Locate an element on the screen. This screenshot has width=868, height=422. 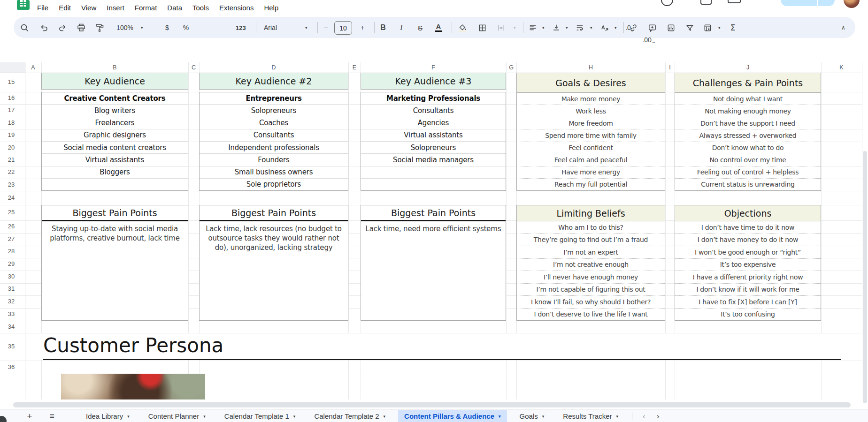
cell: Agencies is located at coordinates (433, 123).